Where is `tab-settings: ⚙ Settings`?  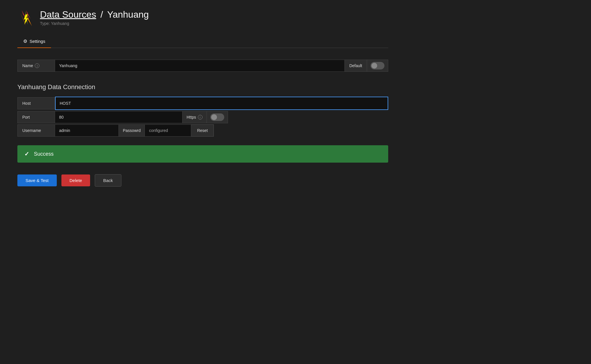 tab-settings: ⚙ Settings is located at coordinates (34, 42).